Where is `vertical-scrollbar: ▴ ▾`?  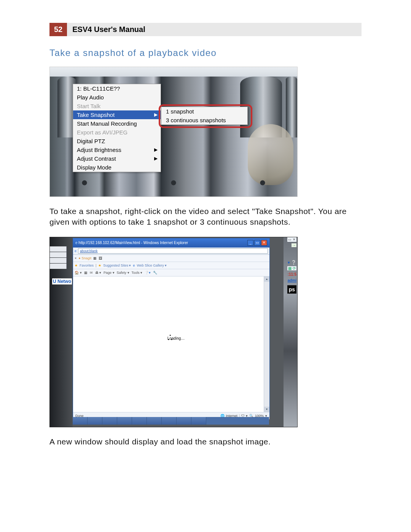 vertical-scrollbar: ▴ ▾ is located at coordinates (266, 344).